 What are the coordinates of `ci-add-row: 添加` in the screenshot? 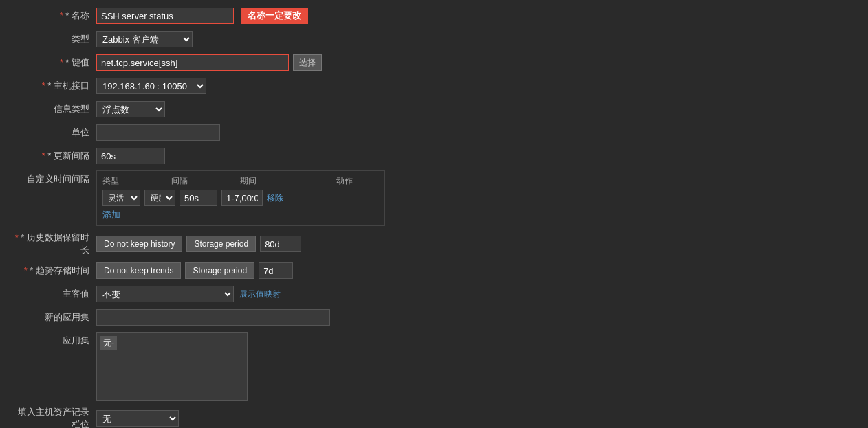 It's located at (241, 215).